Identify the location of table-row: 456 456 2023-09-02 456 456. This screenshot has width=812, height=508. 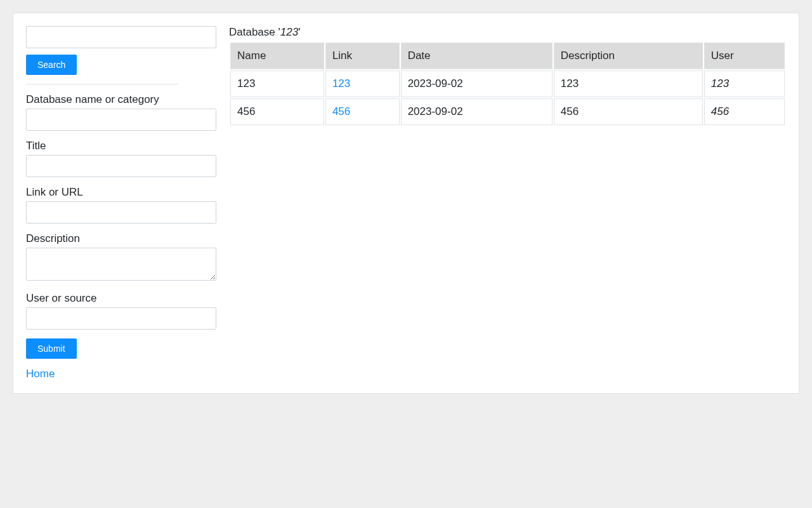
(508, 112).